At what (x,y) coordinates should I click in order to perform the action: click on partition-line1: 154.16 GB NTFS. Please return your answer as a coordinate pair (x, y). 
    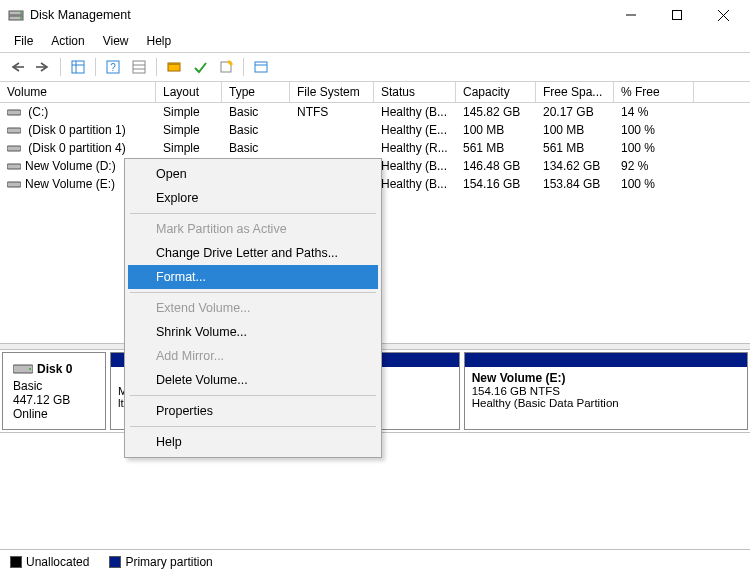
    Looking at the image, I should click on (516, 391).